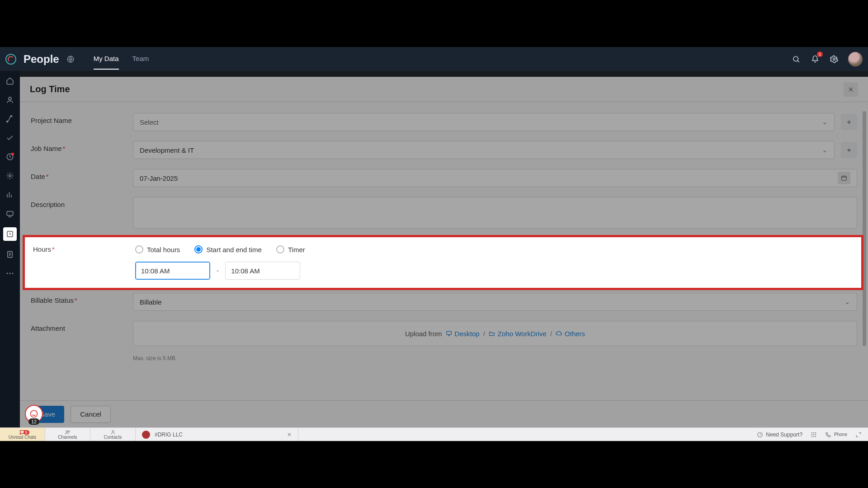  I want to click on project-name-value: Select, so click(149, 122).